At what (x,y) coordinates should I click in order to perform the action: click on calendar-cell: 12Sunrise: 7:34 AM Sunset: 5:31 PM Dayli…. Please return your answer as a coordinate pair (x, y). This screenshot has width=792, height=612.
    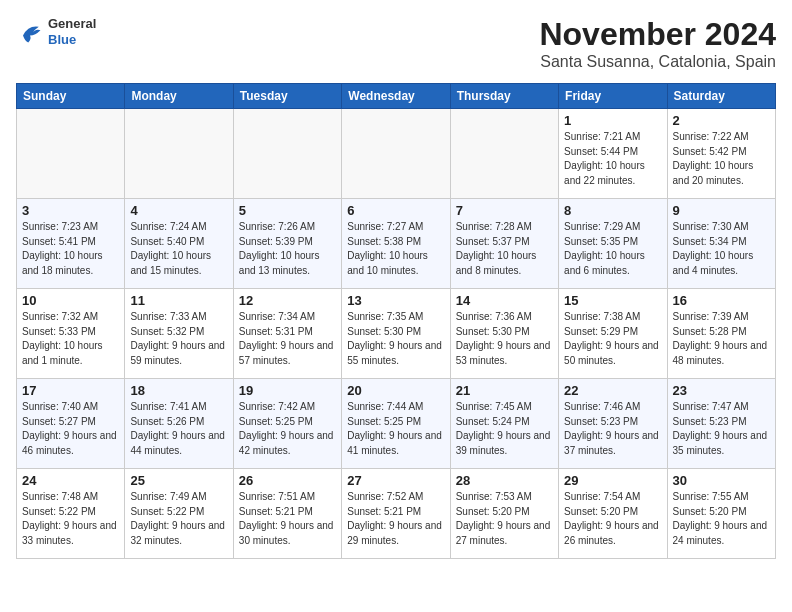
    Looking at the image, I should click on (287, 334).